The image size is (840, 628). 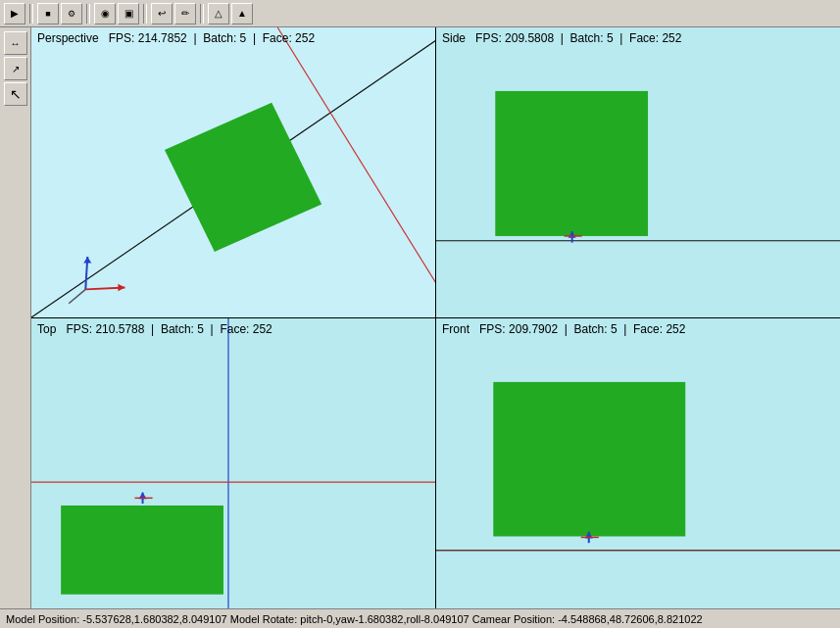 What do you see at coordinates (16, 43) in the screenshot?
I see `sidebar-btn-move: ↔` at bounding box center [16, 43].